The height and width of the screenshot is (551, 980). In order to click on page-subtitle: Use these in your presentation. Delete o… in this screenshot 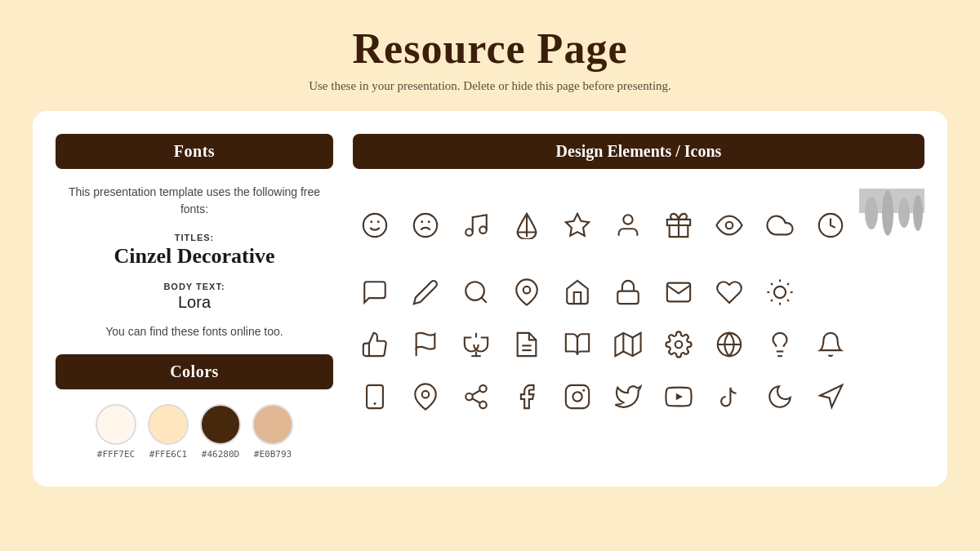, I will do `click(490, 87)`.